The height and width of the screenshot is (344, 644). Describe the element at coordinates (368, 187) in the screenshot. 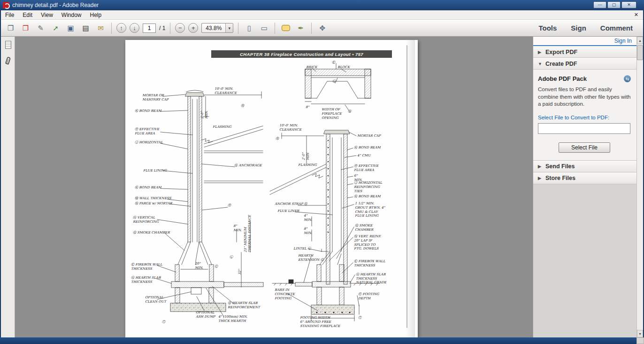

I see `drawing-label: Ⓙ HORIZONTAL REINFORCING TIES` at that location.